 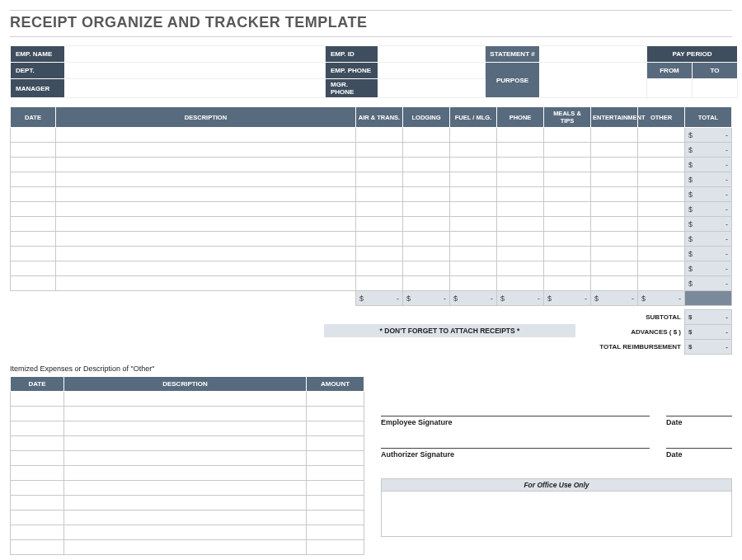 What do you see at coordinates (195, 71) in the screenshot?
I see `input-dept` at bounding box center [195, 71].